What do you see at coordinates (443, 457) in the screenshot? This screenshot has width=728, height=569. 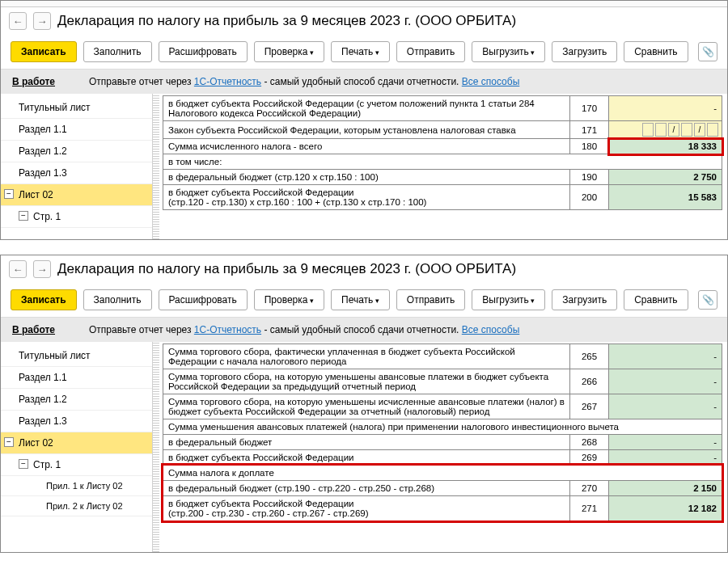 I see `row-269: в бюджет субъекта Российской Федерации 2…` at bounding box center [443, 457].